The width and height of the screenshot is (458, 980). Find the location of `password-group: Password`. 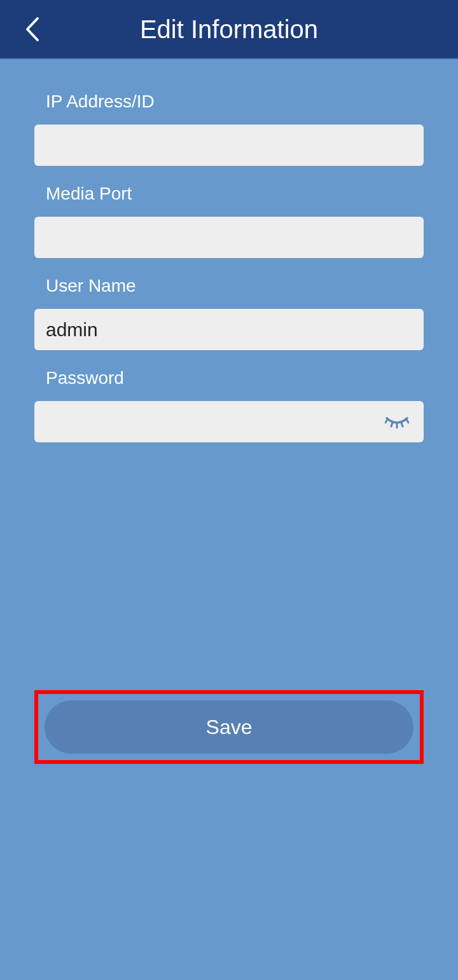

password-group: Password is located at coordinates (229, 405).